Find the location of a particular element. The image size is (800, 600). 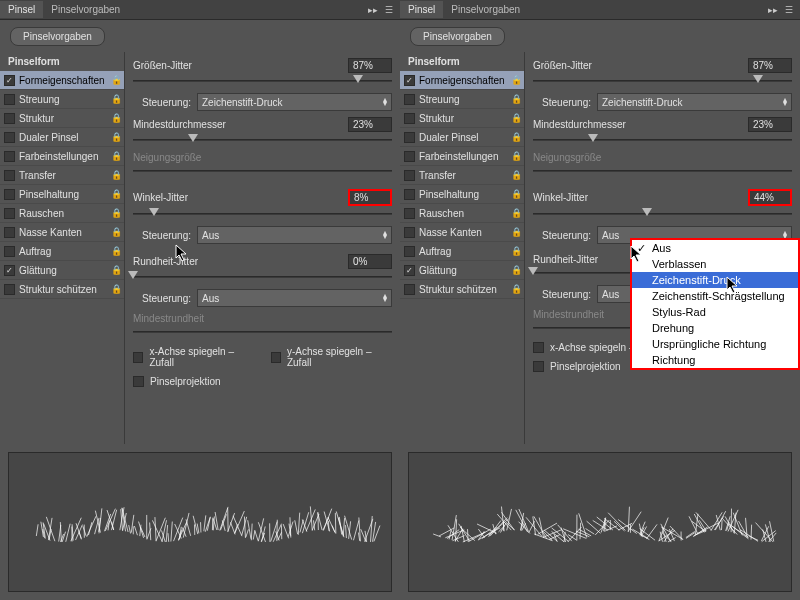

menu-item-stylus-wheel: Stylus-Rad is located at coordinates (715, 312).